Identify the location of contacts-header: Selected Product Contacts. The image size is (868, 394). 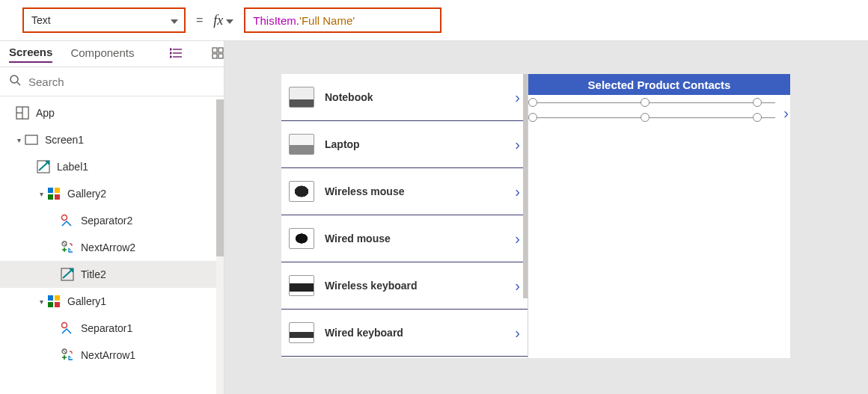
(659, 84).